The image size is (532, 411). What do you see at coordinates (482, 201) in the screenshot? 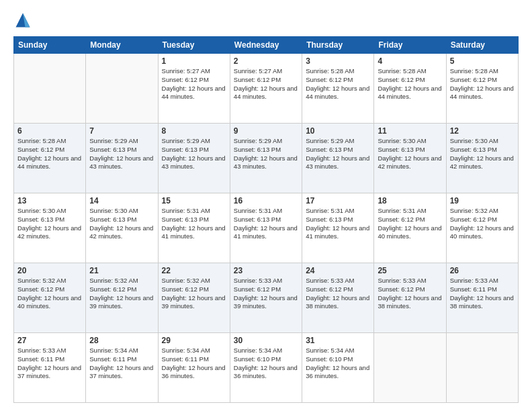
I see `day-number: 19` at bounding box center [482, 201].